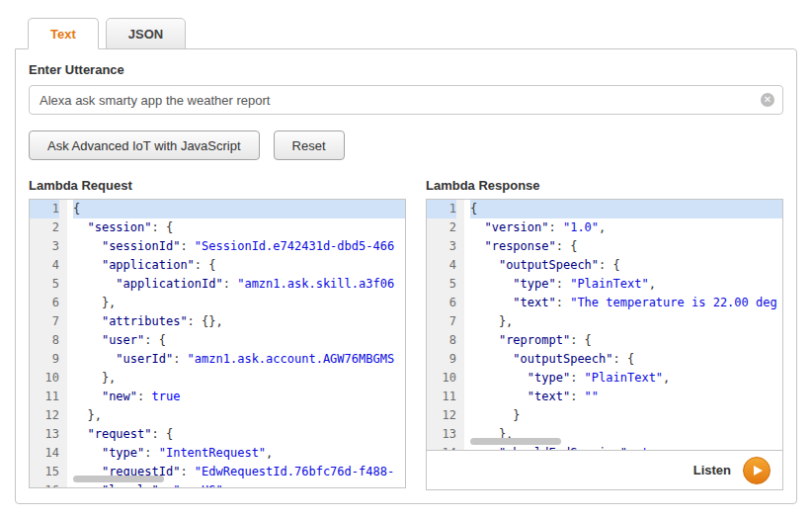 The image size is (812, 520). I want to click on clear-input-icon: ✕, so click(768, 100).